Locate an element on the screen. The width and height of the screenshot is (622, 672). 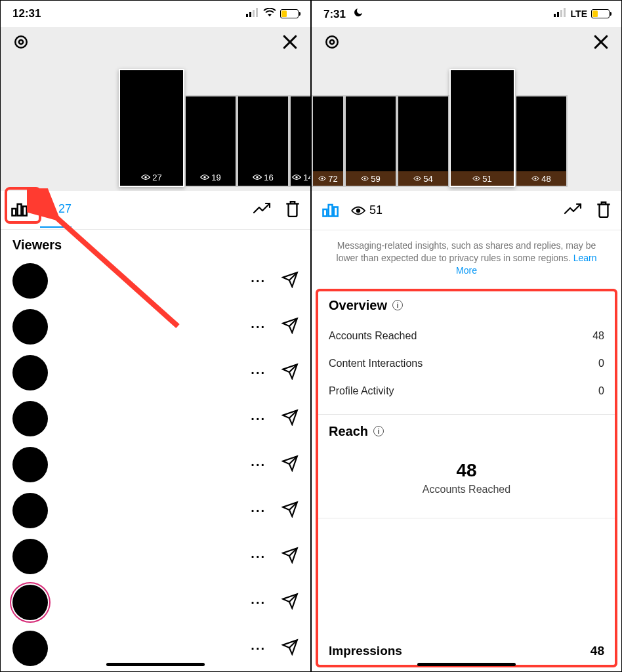
story-strip: 72 59 54 51 48 is located at coordinates (466, 125).